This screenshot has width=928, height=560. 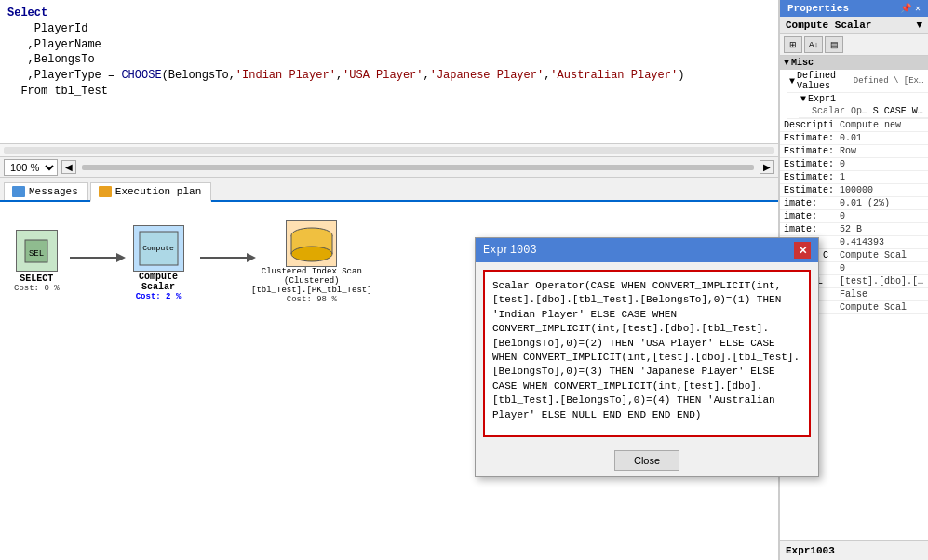 What do you see at coordinates (647, 250) in the screenshot?
I see `modal-titlebar: Expr1003 ✕` at bounding box center [647, 250].